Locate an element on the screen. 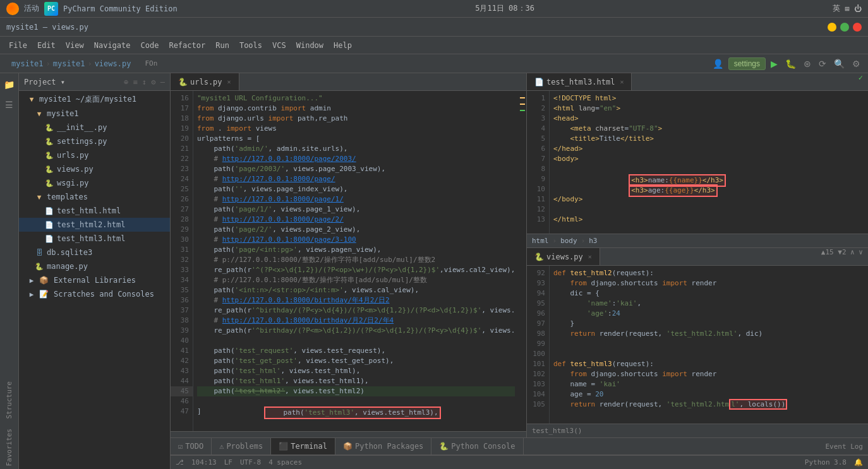 The image size is (868, 469). wsgi-py-icon: 🐍 is located at coordinates (49, 183).